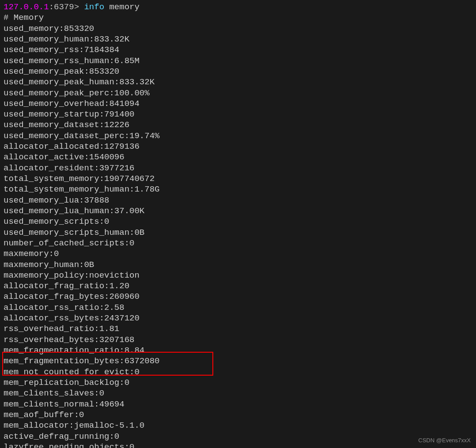 This screenshot has width=476, height=448. I want to click on output-line: total_system_memory_human:1.78G, so click(81, 189).